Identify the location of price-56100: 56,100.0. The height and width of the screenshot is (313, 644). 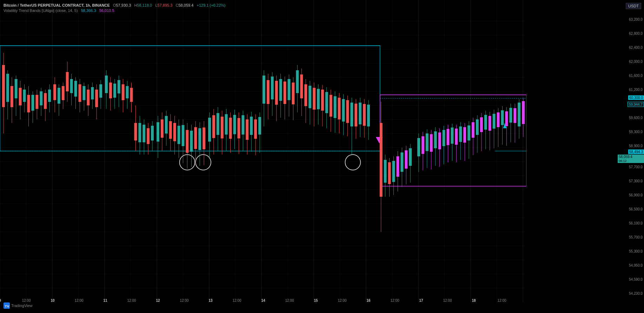
(636, 223).